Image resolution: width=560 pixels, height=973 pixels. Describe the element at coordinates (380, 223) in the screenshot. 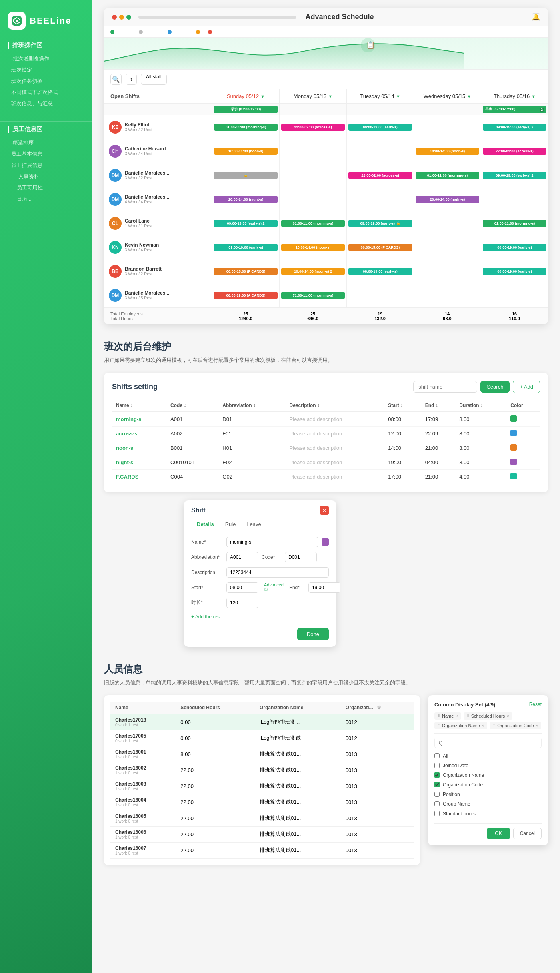

I see `shift-tag-4-2: 09:00-19:00 (early-s) 🔒` at that location.